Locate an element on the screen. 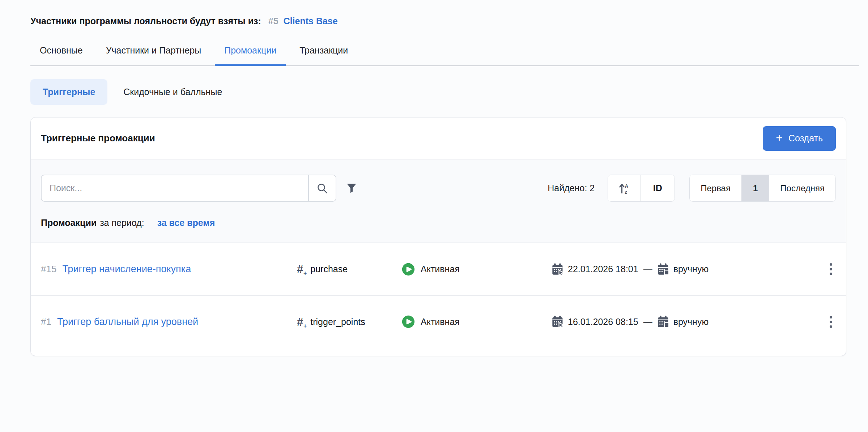  filter-icon is located at coordinates (352, 188).